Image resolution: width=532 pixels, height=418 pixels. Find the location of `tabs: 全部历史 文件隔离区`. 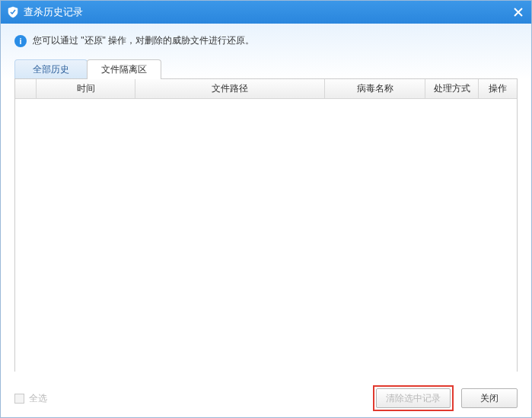

tabs: 全部历史 文件隔离区 is located at coordinates (266, 69).